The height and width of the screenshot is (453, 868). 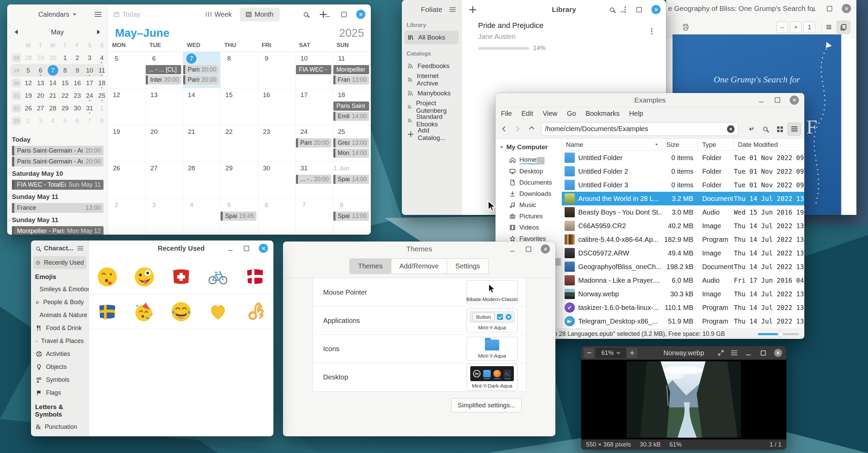 I want to click on zoom-level-dropdown: 61%, so click(x=611, y=353).